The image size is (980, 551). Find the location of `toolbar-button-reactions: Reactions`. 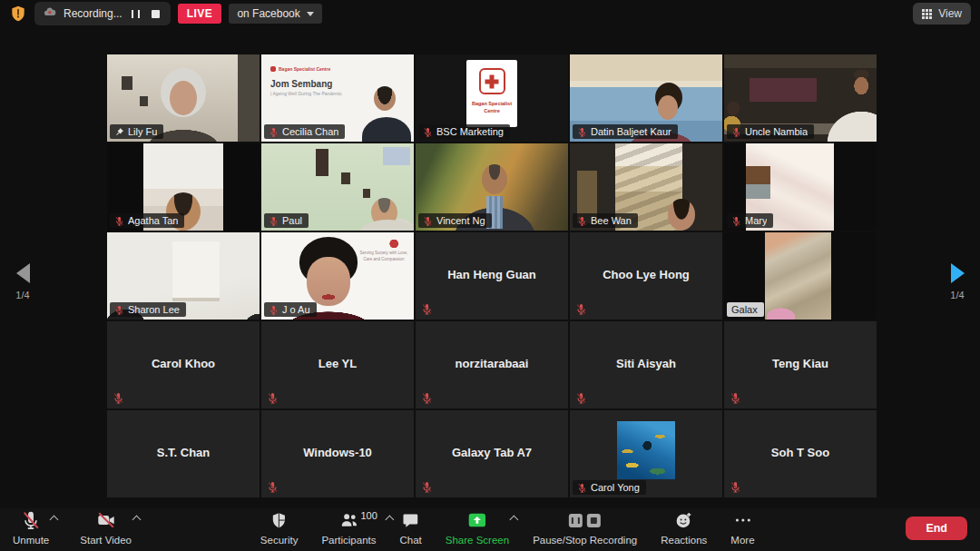

toolbar-button-reactions: Reactions is located at coordinates (684, 527).